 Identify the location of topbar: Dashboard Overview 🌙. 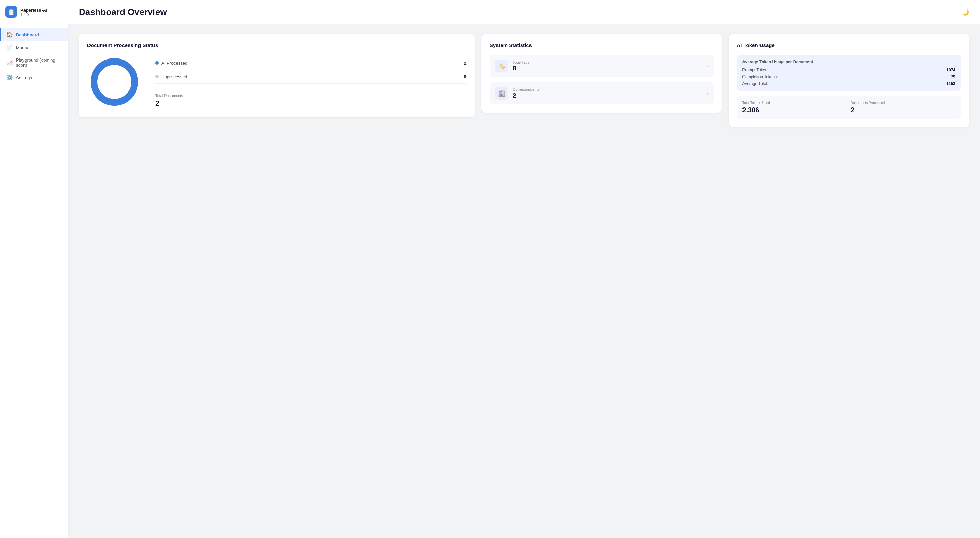
(524, 12).